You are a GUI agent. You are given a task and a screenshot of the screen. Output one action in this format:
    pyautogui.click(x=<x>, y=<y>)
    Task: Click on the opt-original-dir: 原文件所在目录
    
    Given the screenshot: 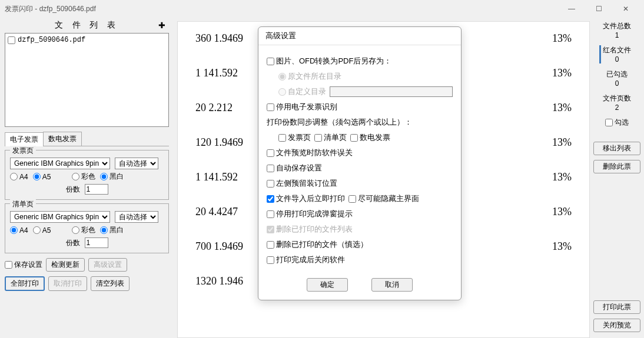 What is the action you would take?
    pyautogui.click(x=310, y=76)
    